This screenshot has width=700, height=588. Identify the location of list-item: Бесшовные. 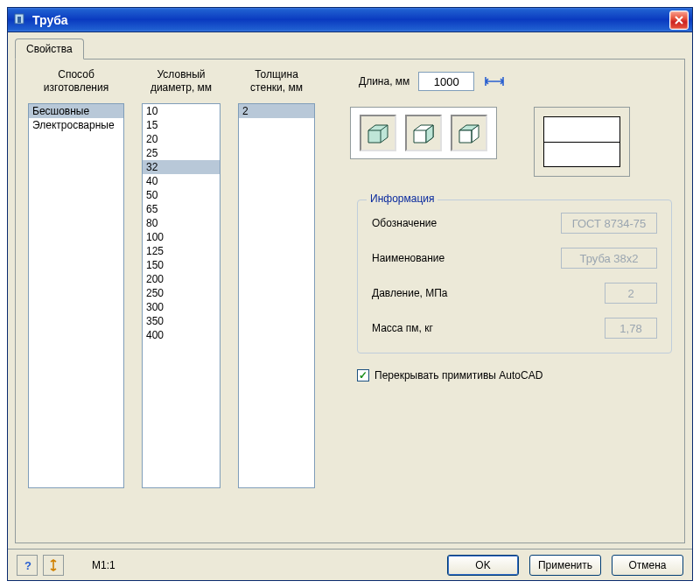
(76, 111).